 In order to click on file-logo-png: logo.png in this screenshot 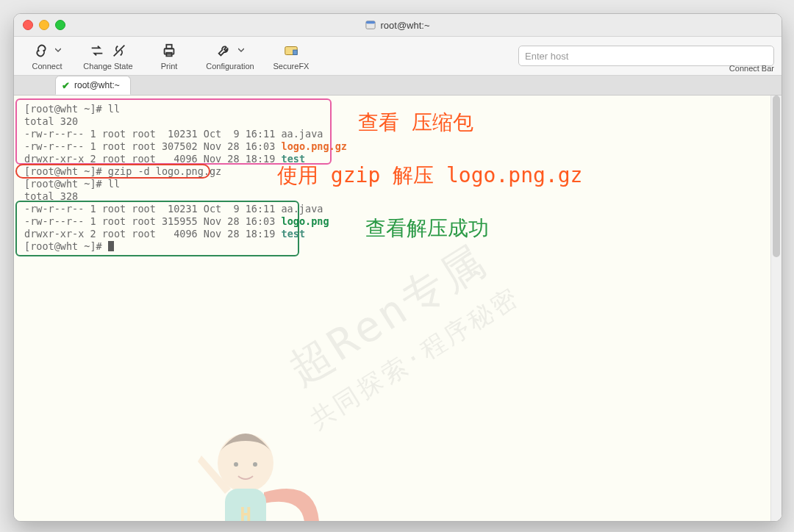, I will do `click(306, 221)`.